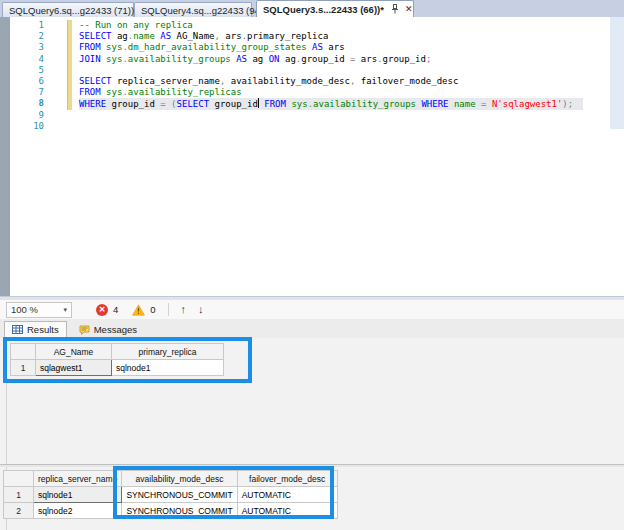 Image resolution: width=624 pixels, height=530 pixels. I want to click on grid-row: 1sqlagwest1sqlnode1, so click(118, 368).